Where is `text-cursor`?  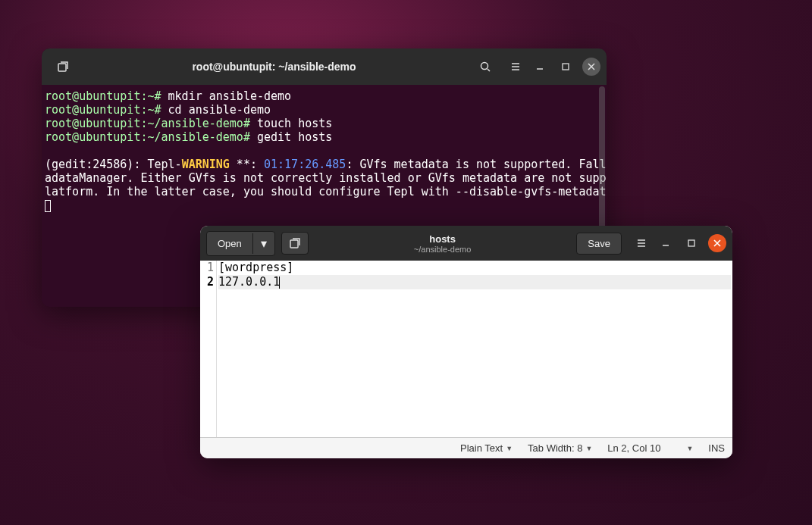 text-cursor is located at coordinates (279, 283).